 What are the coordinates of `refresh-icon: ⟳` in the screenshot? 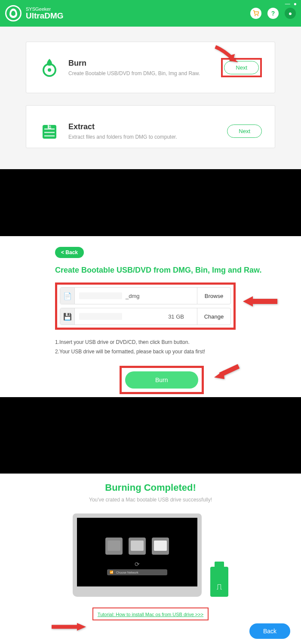 It's located at (137, 564).